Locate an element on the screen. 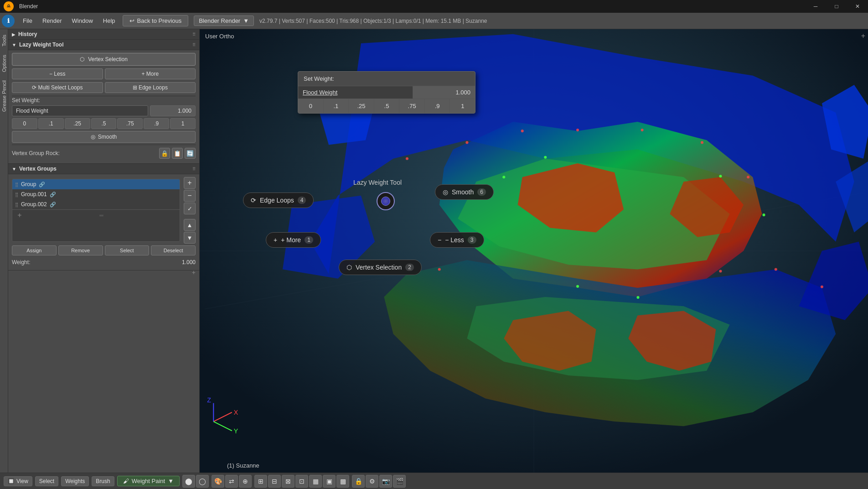  vertex-groups-section-title: Vertex Groups is located at coordinates (38, 169).